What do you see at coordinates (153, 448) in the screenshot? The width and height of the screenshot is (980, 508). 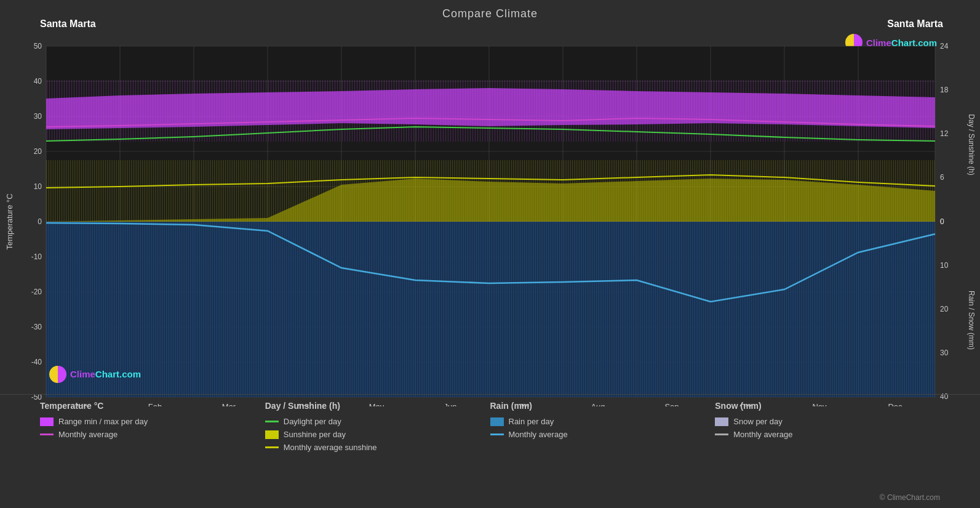 I see `legend-col-temperature: Temperature °C Range min / max per day M…` at bounding box center [153, 448].